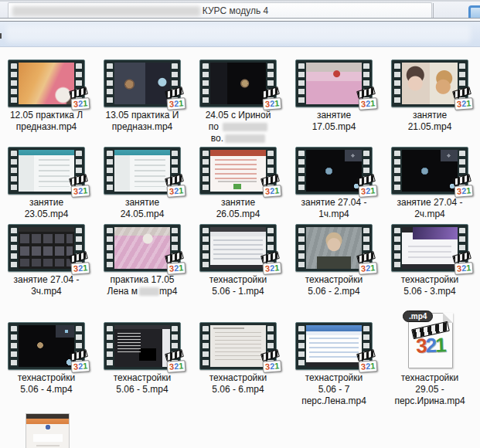  What do you see at coordinates (430, 261) in the screenshot?
I see `file-item: 321 технастройки5.06 - 3.mp4` at bounding box center [430, 261].